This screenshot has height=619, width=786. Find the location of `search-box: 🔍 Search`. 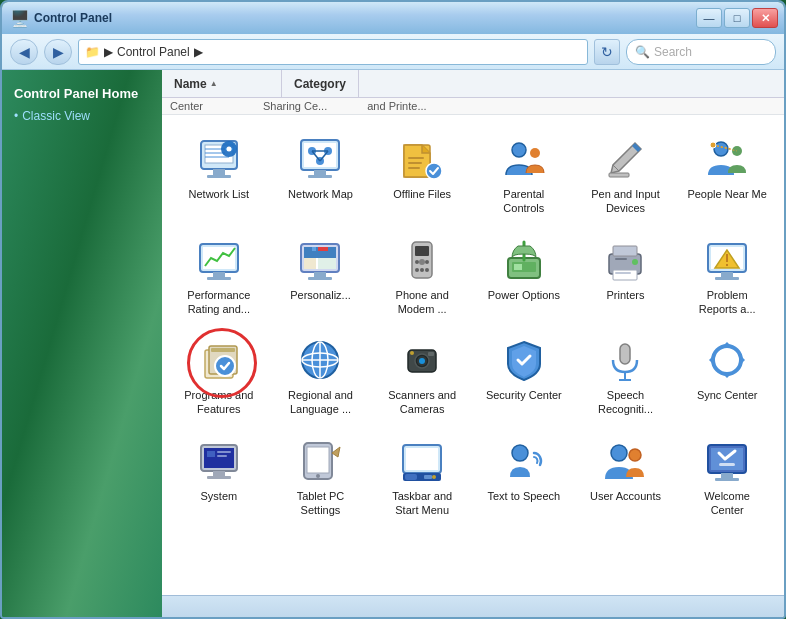

search-box: 🔍 Search is located at coordinates (701, 52).